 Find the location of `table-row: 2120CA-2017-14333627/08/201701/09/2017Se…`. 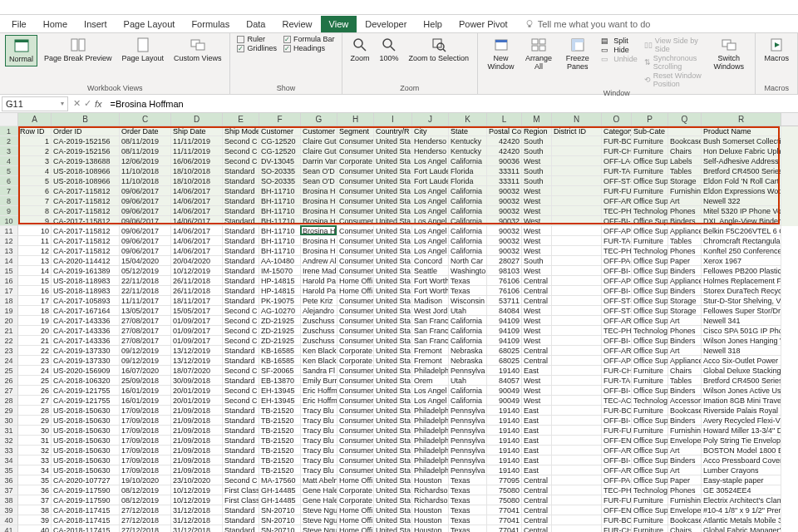

table-row: 2120CA-2017-14333627/08/201701/09/2017Se… is located at coordinates (399, 331).